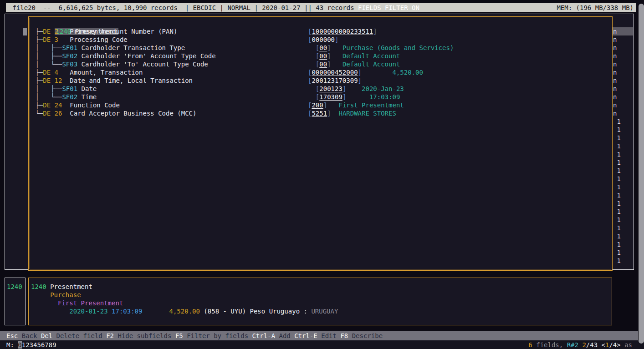  Describe the element at coordinates (321, 97) in the screenshot. I see `tree-row-de12-sf02: │ └──SF02 Time [170309] 17:03:09` at that location.